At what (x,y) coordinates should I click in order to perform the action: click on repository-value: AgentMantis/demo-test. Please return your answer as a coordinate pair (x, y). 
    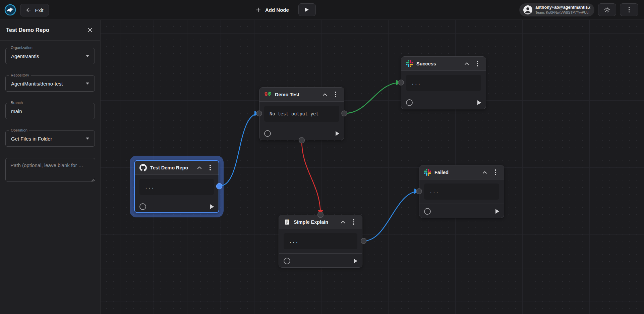
    Looking at the image, I should click on (48, 84).